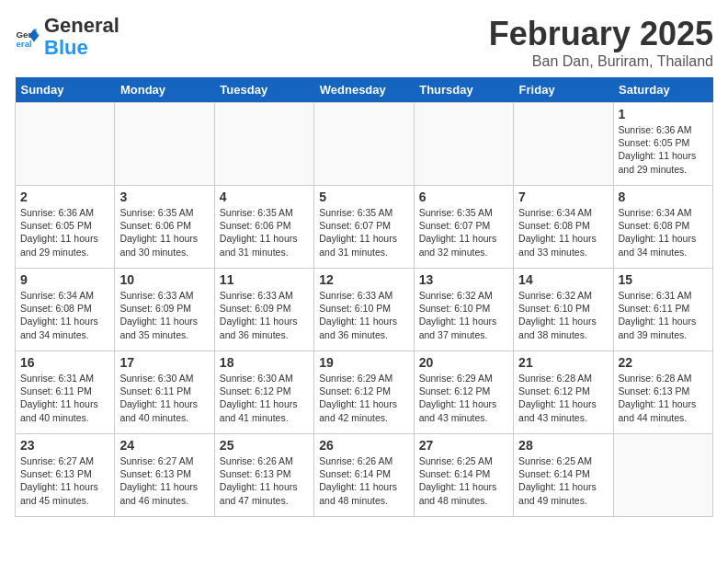  I want to click on logo: Gen eral GeneralBlue, so click(67, 37).